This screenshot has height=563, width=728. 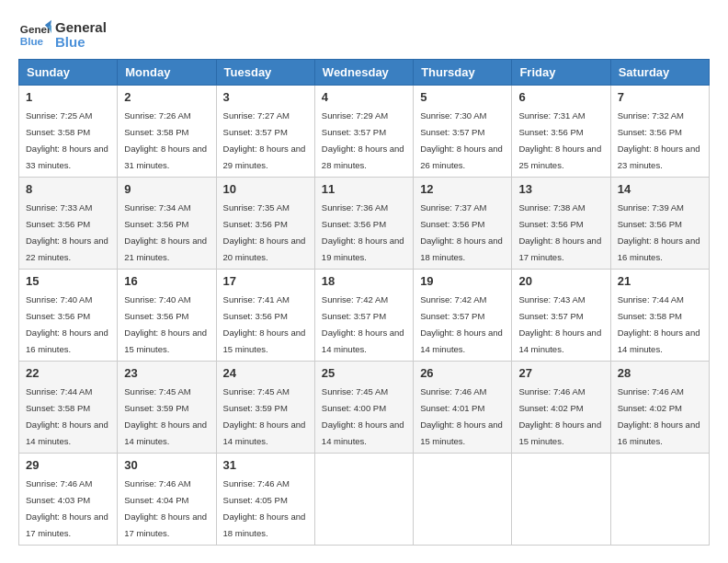 I want to click on calendar-cell: 30 Sunrise: 7:46 AMSunset: 4:04 PMDaylig…, so click(x=167, y=500).